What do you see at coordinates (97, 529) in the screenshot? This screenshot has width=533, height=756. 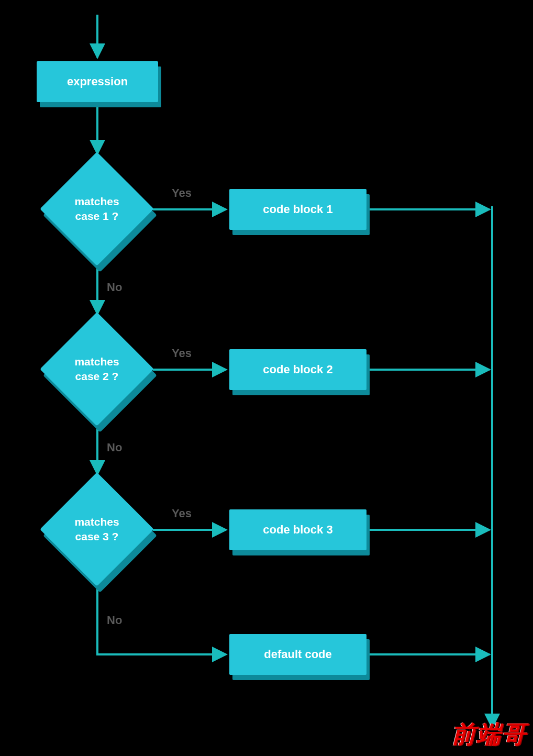 I see `decision-3-label: matches case 3 ?` at bounding box center [97, 529].